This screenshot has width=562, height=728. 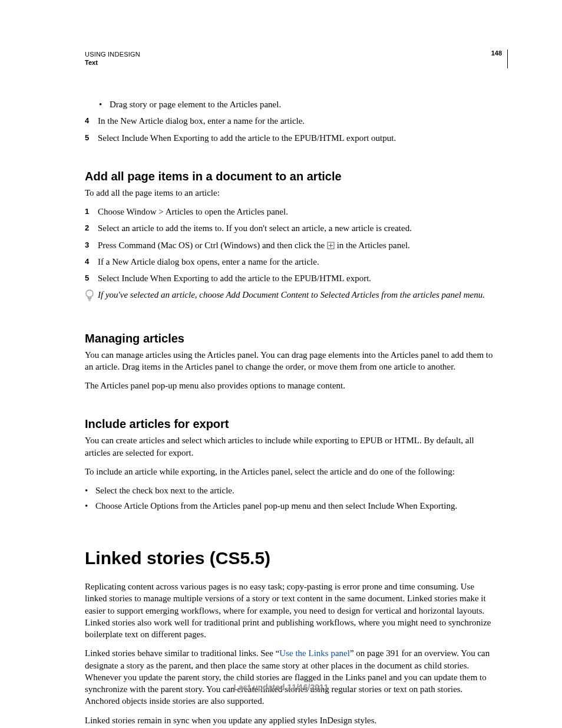 I want to click on continuation-numbered-list: 4In the New Article dialog box, enter a …, so click(x=291, y=130).